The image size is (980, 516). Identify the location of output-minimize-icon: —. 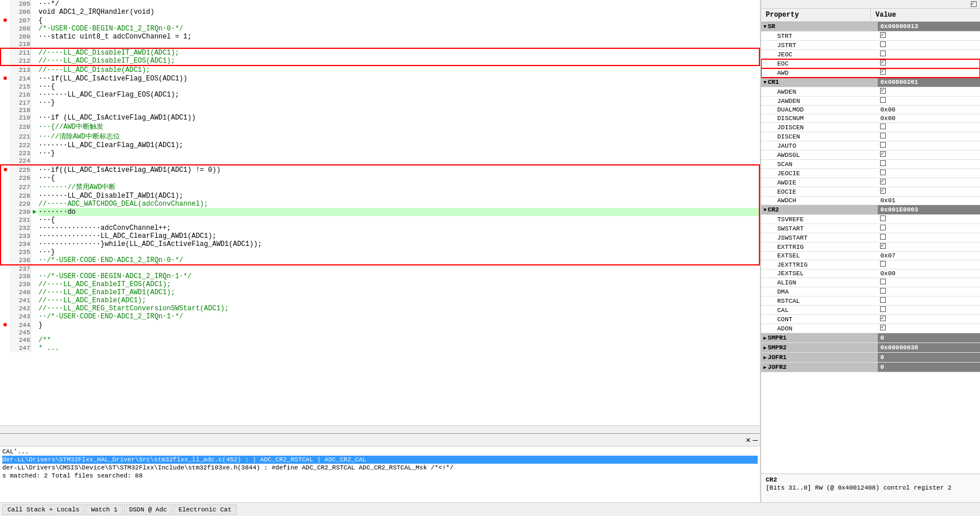
(755, 440).